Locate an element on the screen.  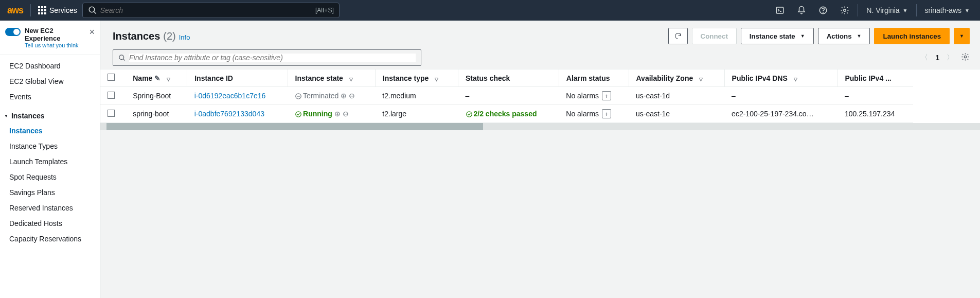
caret-down-icon: ▼ is located at coordinates (905, 10).